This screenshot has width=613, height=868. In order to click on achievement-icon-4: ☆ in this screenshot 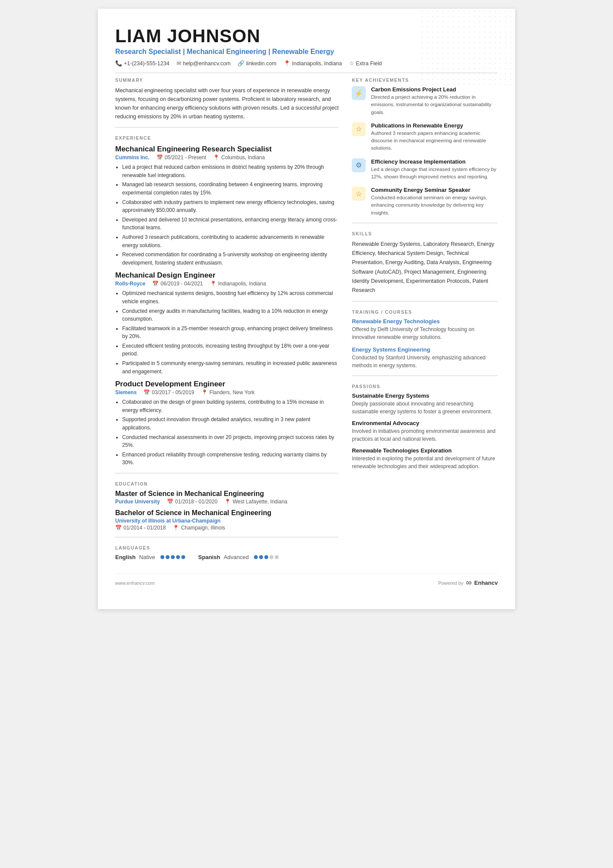, I will do `click(359, 194)`.